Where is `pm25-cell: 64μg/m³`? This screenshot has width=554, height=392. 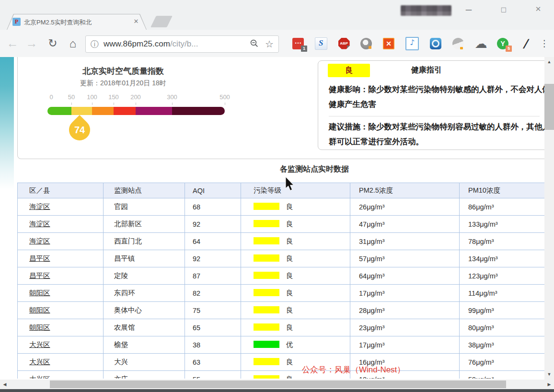
pm25-cell: 64μg/m³ is located at coordinates (405, 276).